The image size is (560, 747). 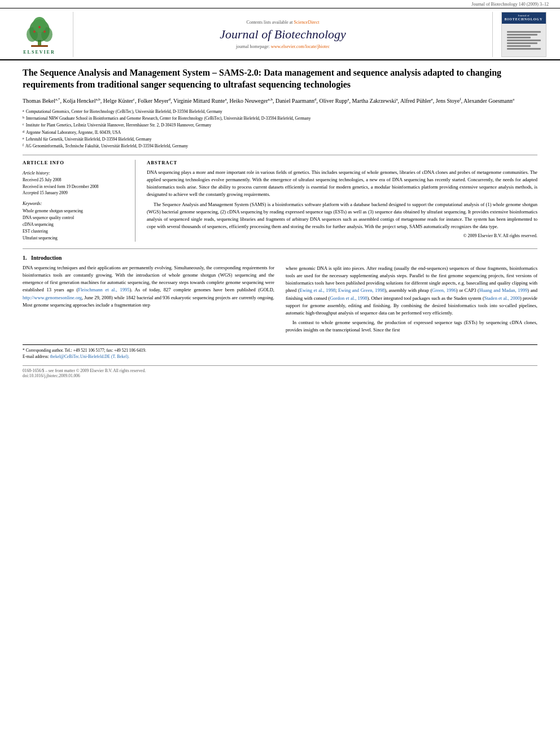 I want to click on footnote-star: *, so click(x=24, y=350).